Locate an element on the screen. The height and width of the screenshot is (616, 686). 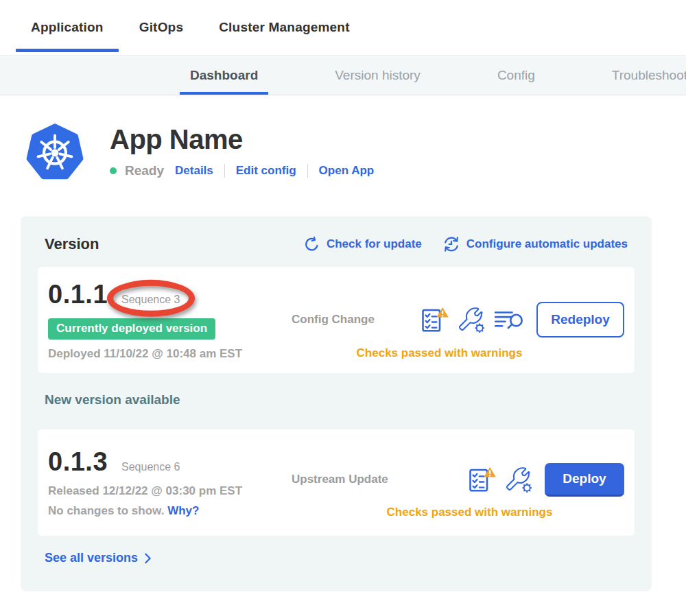
version-title: Version is located at coordinates (71, 244).